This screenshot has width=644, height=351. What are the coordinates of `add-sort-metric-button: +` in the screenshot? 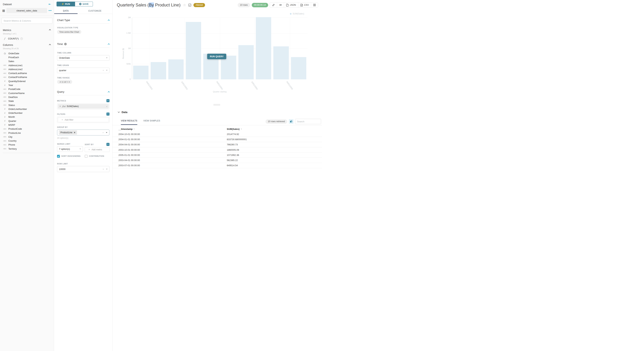 It's located at (108, 144).